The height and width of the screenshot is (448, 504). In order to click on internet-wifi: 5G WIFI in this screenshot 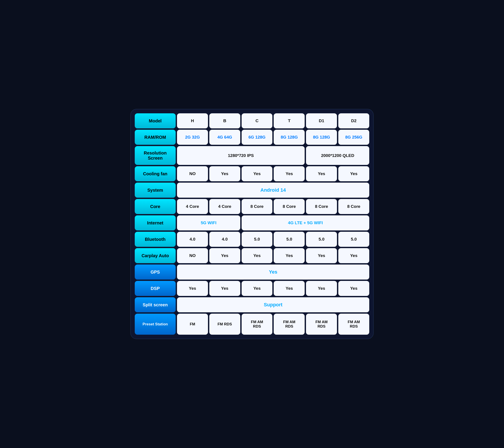, I will do `click(209, 223)`.